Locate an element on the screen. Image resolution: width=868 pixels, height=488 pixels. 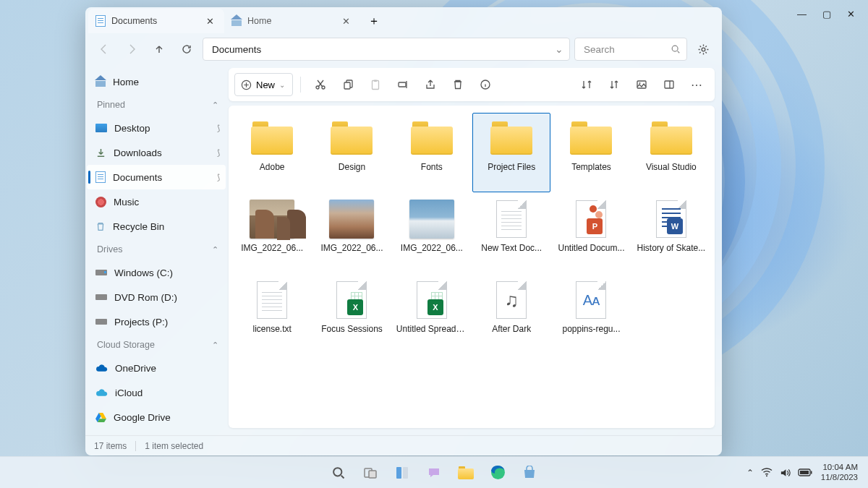
nav-refresh-button is located at coordinates (187, 49).